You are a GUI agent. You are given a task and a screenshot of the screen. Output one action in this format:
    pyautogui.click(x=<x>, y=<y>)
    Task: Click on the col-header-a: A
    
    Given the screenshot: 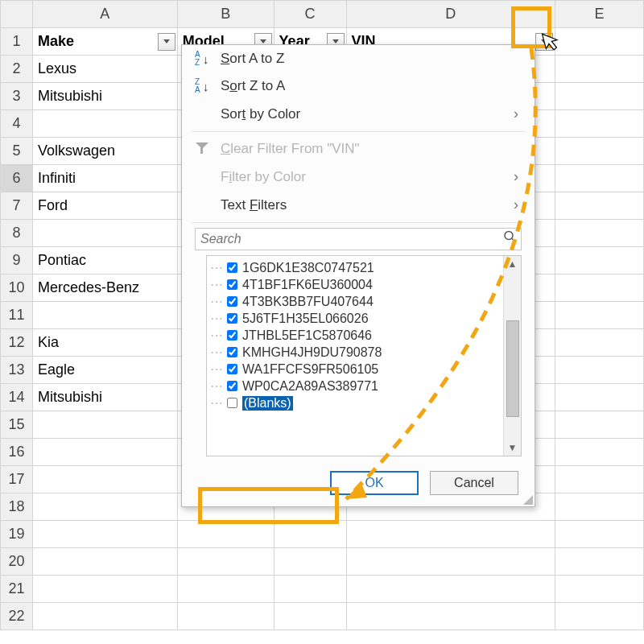 What is the action you would take?
    pyautogui.click(x=105, y=14)
    